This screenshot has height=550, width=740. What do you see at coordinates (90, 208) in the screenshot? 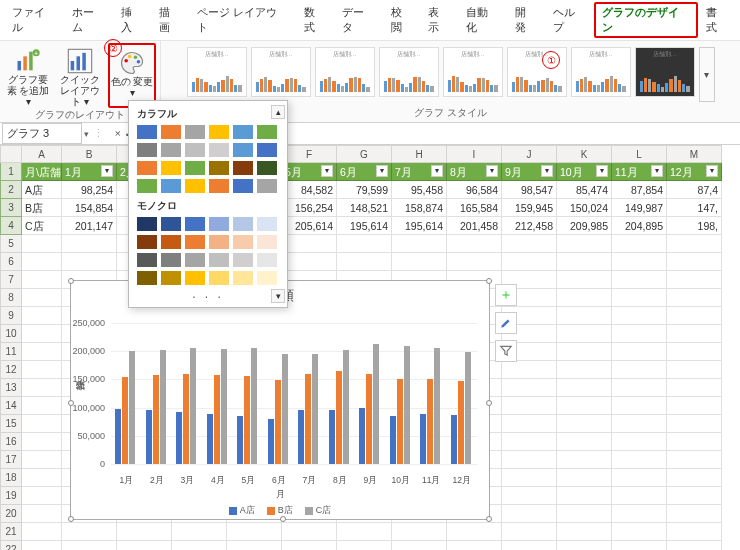
I see `cell: 154,854` at bounding box center [90, 208].